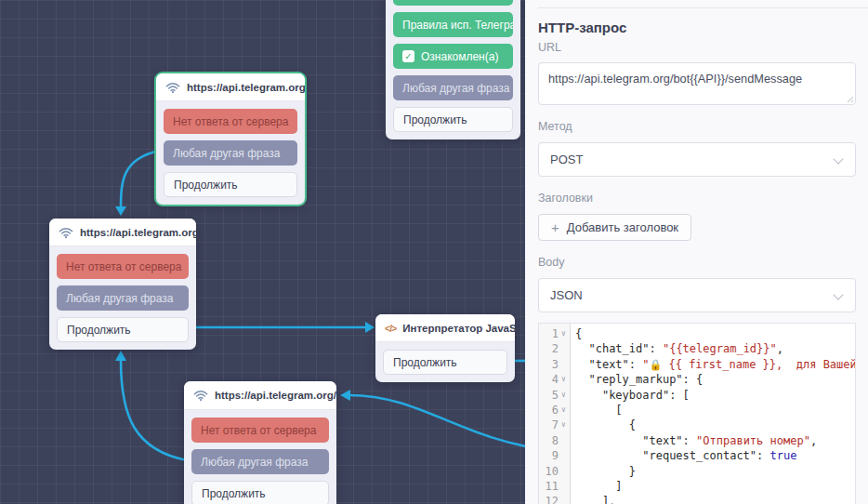 Image resolution: width=868 pixels, height=504 pixels. I want to click on line-number: 5∨, so click(554, 395).